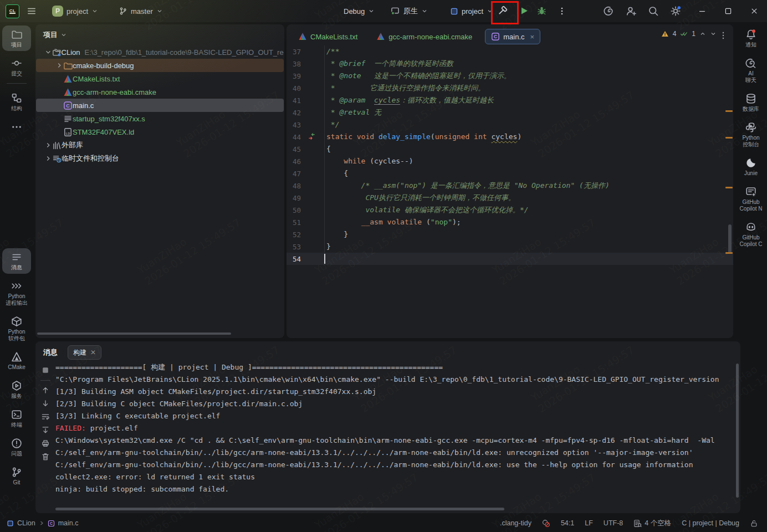 The image size is (767, 532). What do you see at coordinates (17, 126) in the screenshot?
I see `toolwindow-button-more` at bounding box center [17, 126].